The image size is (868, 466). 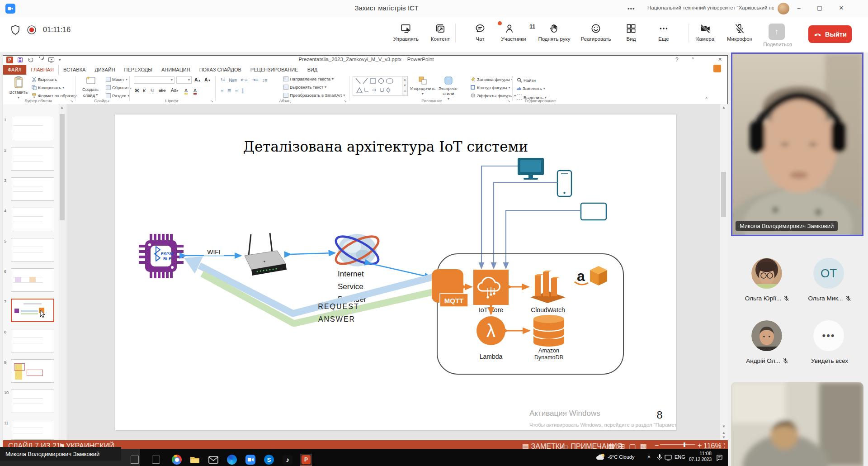 What do you see at coordinates (41, 60) in the screenshot?
I see `redo-icon` at bounding box center [41, 60].